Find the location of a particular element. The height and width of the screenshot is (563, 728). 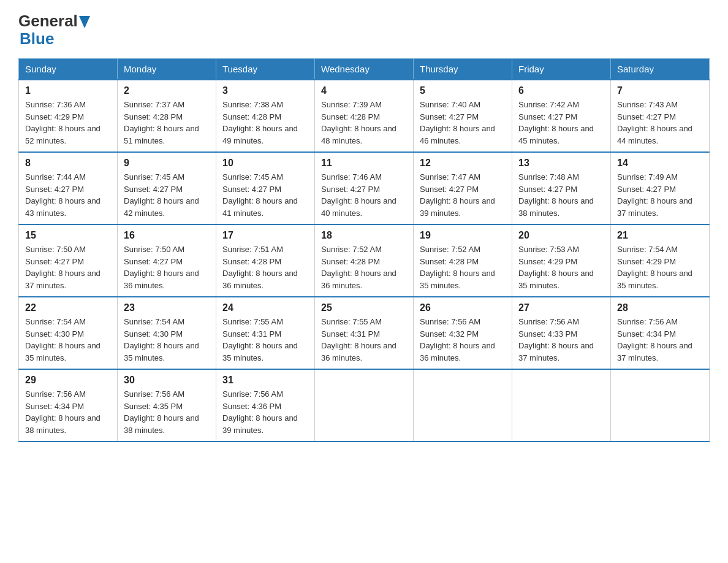

calendar-cell: 11 Sunrise: 7:46 AMSunset: 4:27 PMDaylig… is located at coordinates (364, 188).